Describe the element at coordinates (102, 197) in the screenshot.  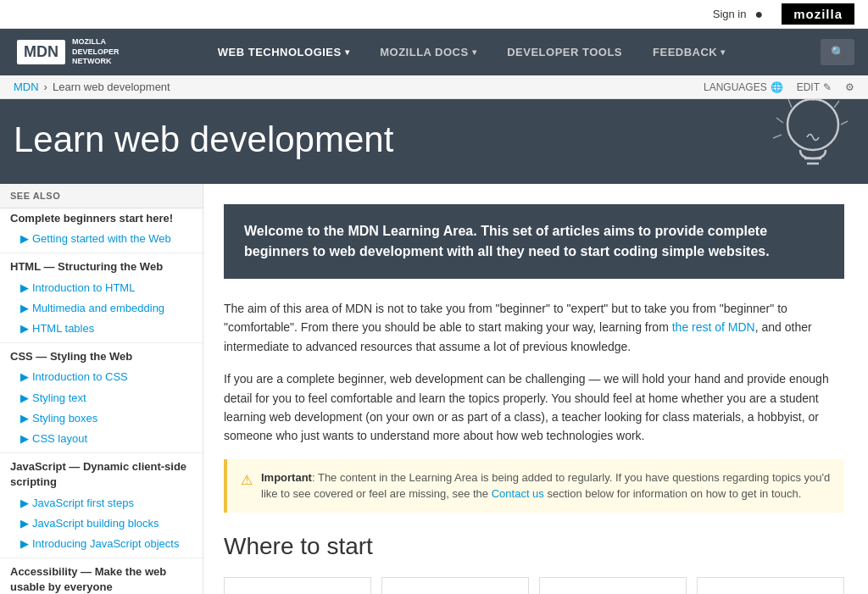
I see `see-also-label: SEE ALSO` at that location.